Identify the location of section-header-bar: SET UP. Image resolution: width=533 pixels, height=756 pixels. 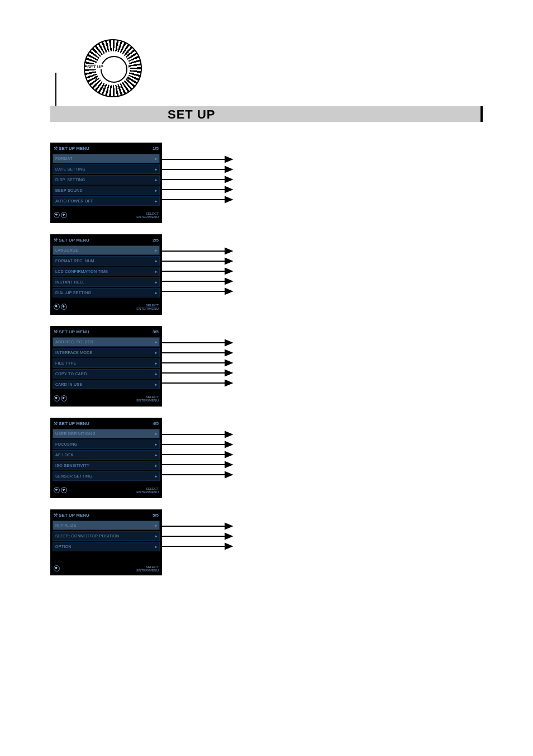
(266, 114).